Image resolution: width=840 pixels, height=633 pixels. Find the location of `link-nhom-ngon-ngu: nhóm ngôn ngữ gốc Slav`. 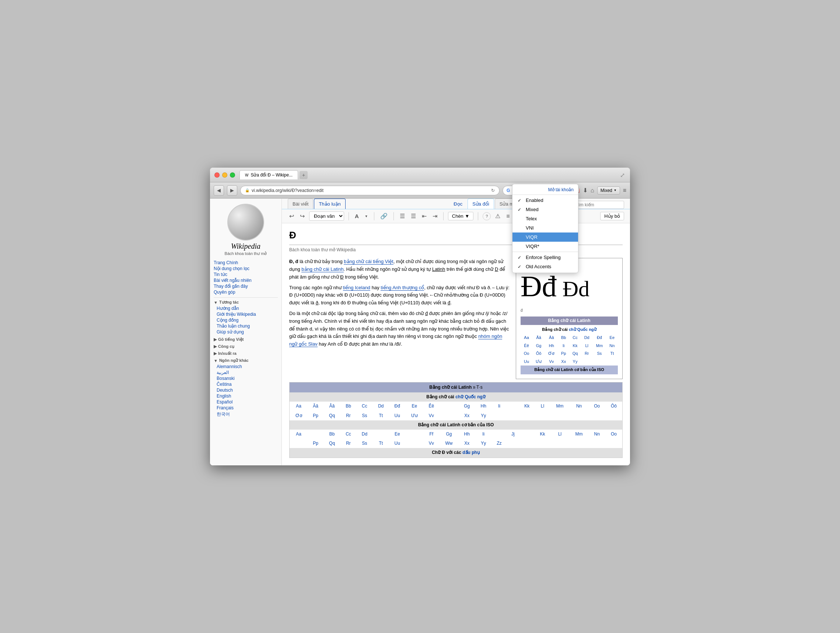

link-nhom-ngon-ngu: nhóm ngôn ngữ gốc Slav is located at coordinates (396, 340).